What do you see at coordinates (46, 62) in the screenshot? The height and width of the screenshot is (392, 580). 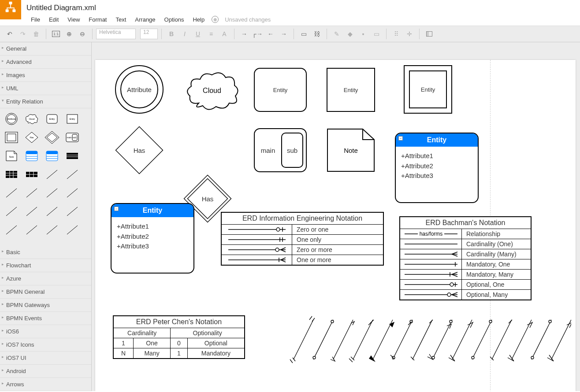 I see `sidecat-advanced: Advanced` at bounding box center [46, 62].